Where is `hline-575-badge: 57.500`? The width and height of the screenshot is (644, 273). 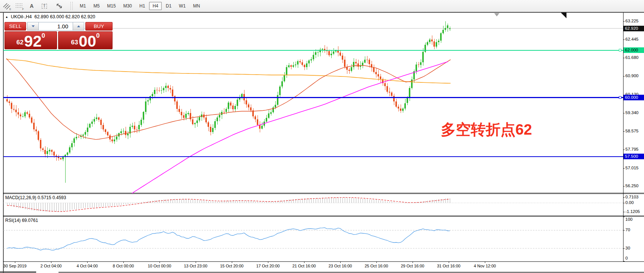
hline-575-badge: 57.500 is located at coordinates (634, 157).